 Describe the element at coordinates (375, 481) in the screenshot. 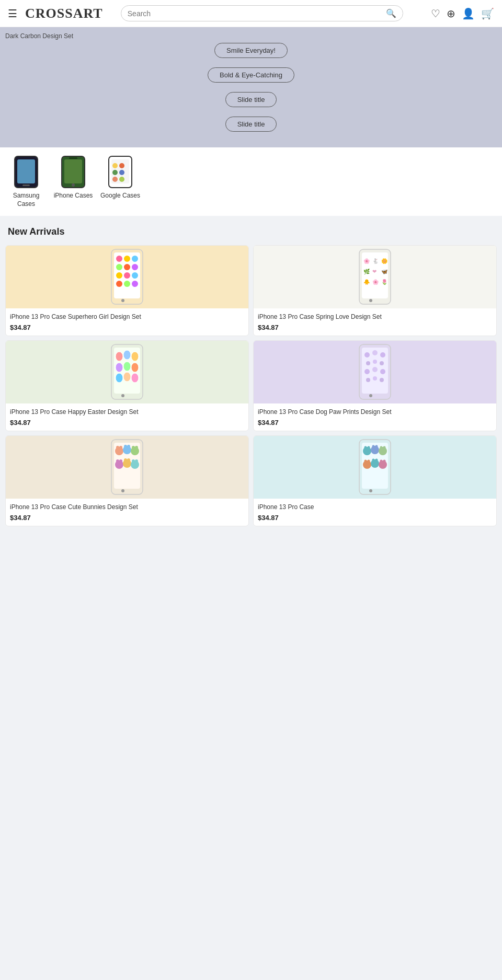

I see `product-card-5: iPhone 13 Pro Case $34.87` at that location.